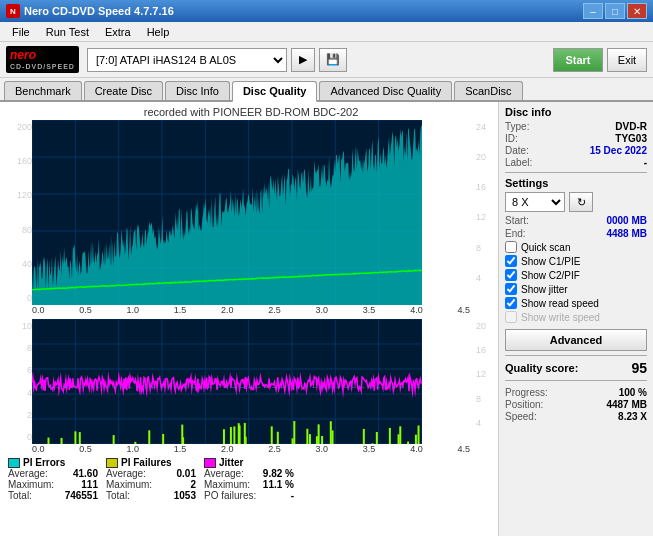 The image size is (653, 536). Describe the element at coordinates (187, 60) in the screenshot. I see `drive-select: [7:0] ATAPI iHAS124 B AL0S` at that location.